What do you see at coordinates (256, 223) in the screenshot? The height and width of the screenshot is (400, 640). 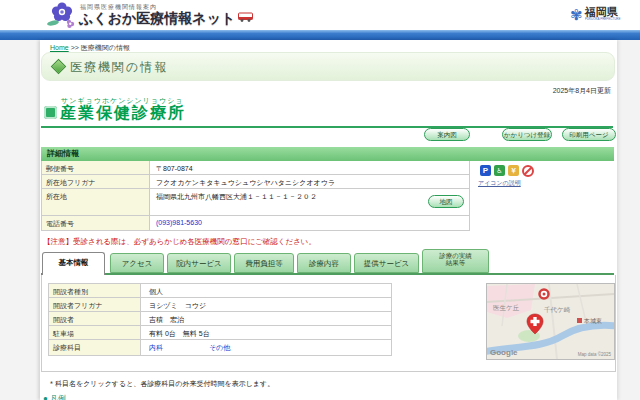 I see `table-row: 電話番号 (093)981-5630` at bounding box center [256, 223].